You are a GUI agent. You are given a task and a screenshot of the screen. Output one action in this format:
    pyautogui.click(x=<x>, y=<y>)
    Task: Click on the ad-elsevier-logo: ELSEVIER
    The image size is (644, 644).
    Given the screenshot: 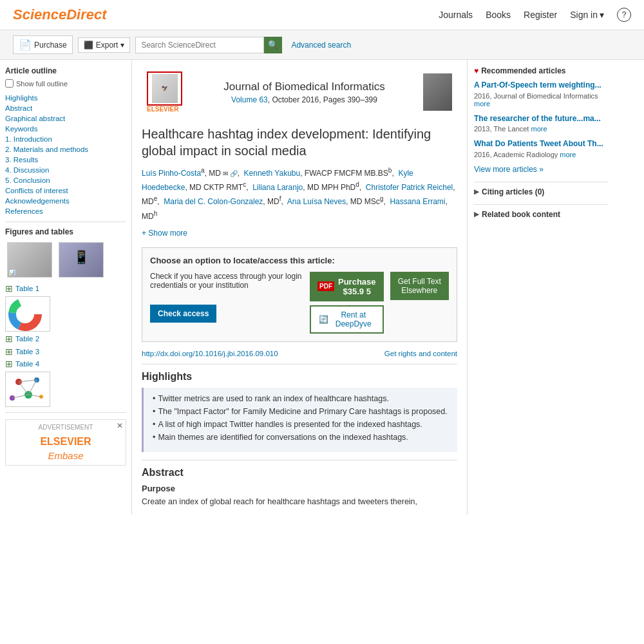 What is the action you would take?
    pyautogui.click(x=66, y=442)
    